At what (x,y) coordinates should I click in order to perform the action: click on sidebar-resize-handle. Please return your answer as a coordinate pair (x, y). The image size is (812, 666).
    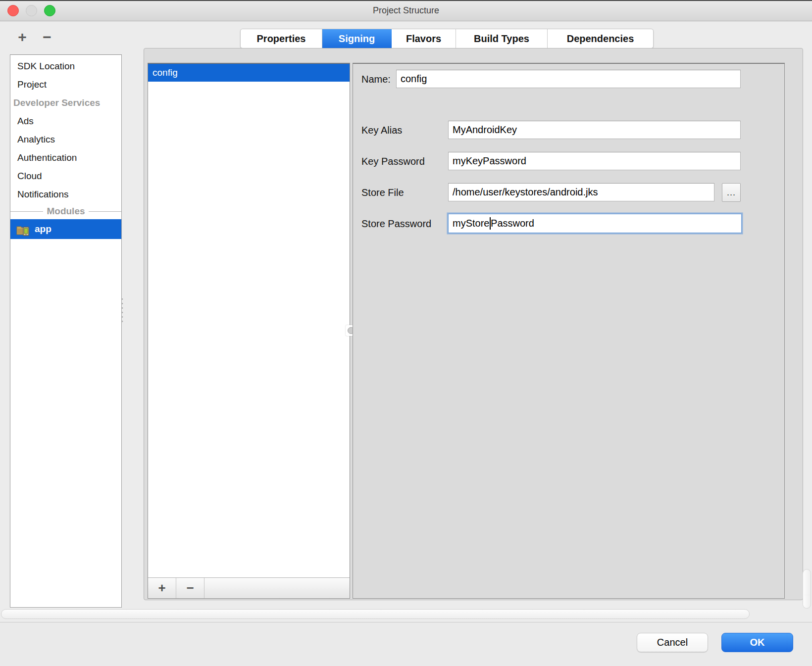
    Looking at the image, I should click on (122, 311).